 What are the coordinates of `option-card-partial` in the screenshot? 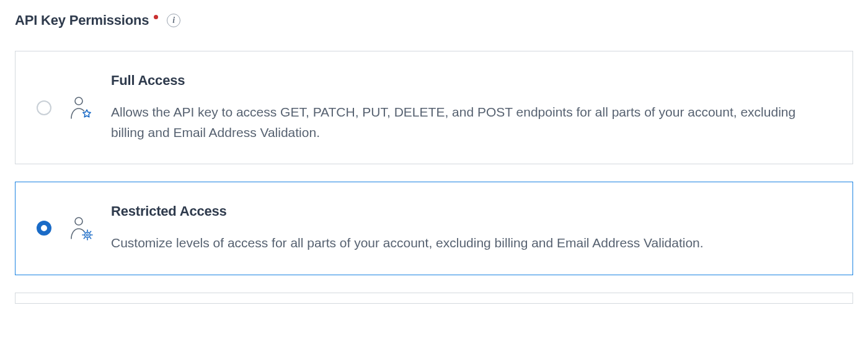 It's located at (434, 298).